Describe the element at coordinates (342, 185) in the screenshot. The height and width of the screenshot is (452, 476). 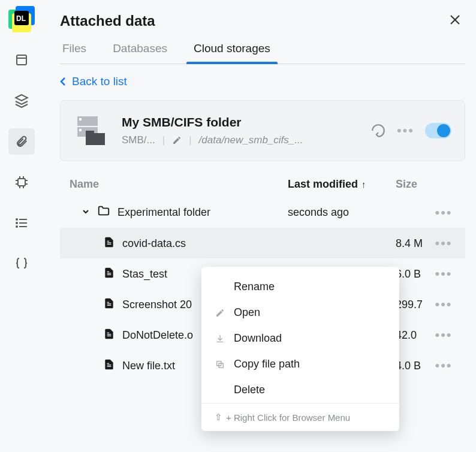
I see `column-last-modified: Last modified ↑` at that location.